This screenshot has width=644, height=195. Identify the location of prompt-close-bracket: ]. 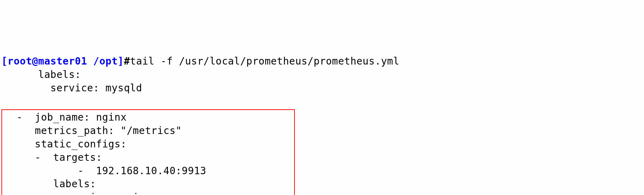
(121, 61).